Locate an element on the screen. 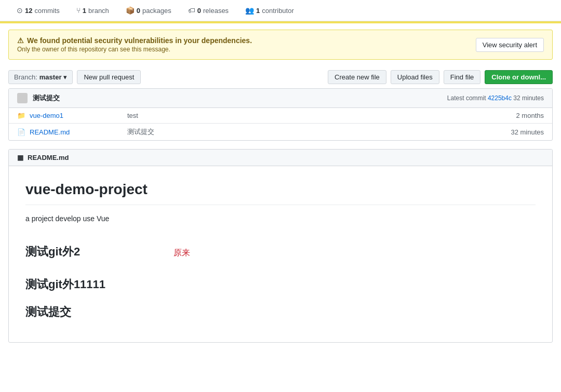 Image resolution: width=561 pixels, height=392 pixels. stats-bar: ⊙ 12 commits ⑂ 1 branch 📦 0 packages 🏷 0… is located at coordinates (280, 10).